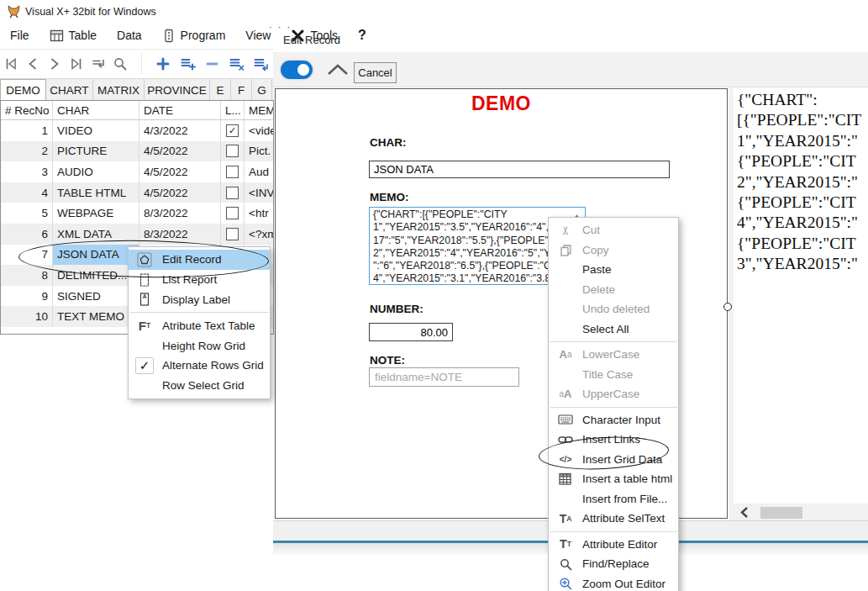 This screenshot has height=591, width=868. Describe the element at coordinates (96, 316) in the screenshot. I see `cell-char: TEXT MEMO` at that location.